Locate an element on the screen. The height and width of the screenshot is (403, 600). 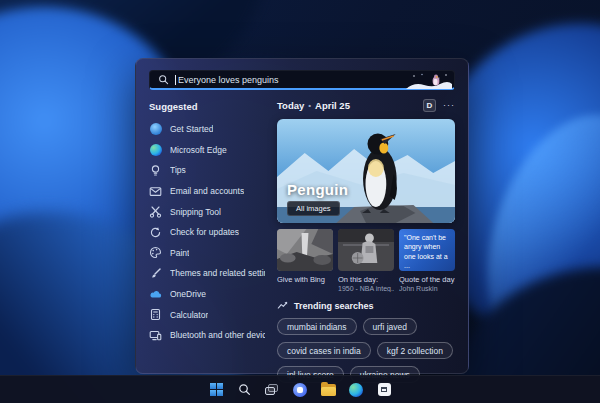
sidebar-item-snipping-tool: Snipping Tool is located at coordinates (207, 212).